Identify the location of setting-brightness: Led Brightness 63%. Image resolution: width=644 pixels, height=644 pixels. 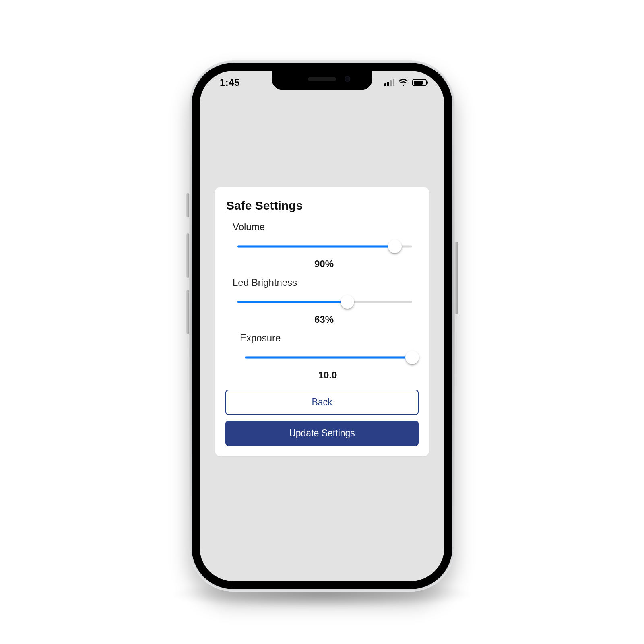
(324, 301).